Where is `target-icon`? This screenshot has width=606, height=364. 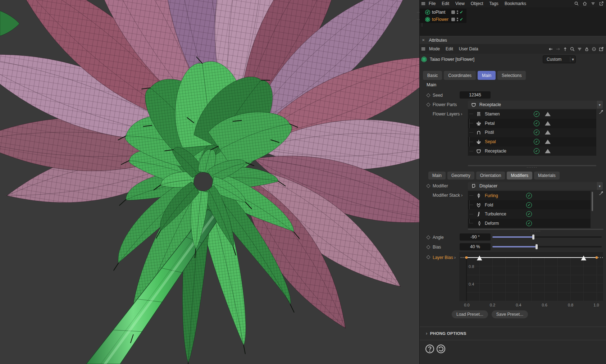 target-icon is located at coordinates (594, 49).